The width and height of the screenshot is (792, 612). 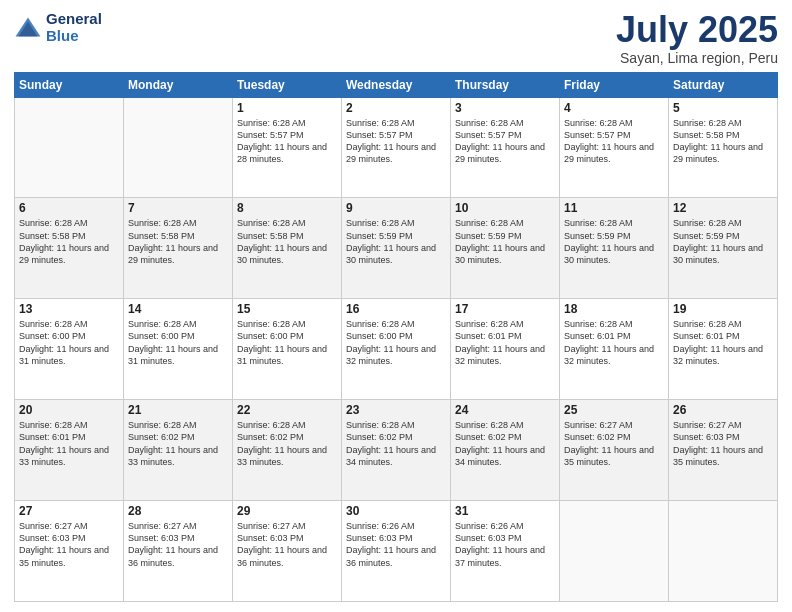 What do you see at coordinates (506, 450) in the screenshot?
I see `table-row: 24Sunrise: 6:28 AMSunset: 6:02 PMDayligh…` at bounding box center [506, 450].